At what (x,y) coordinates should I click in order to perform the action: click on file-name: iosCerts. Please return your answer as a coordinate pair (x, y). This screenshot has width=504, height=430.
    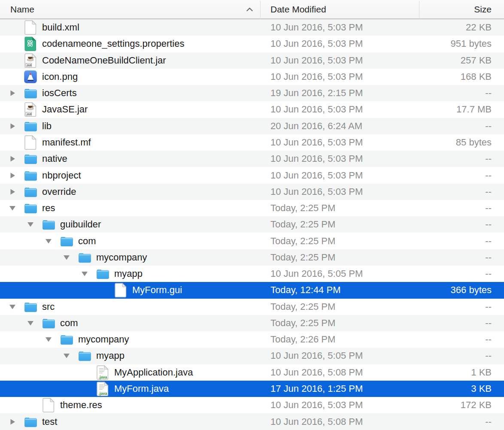
    Looking at the image, I should click on (59, 93).